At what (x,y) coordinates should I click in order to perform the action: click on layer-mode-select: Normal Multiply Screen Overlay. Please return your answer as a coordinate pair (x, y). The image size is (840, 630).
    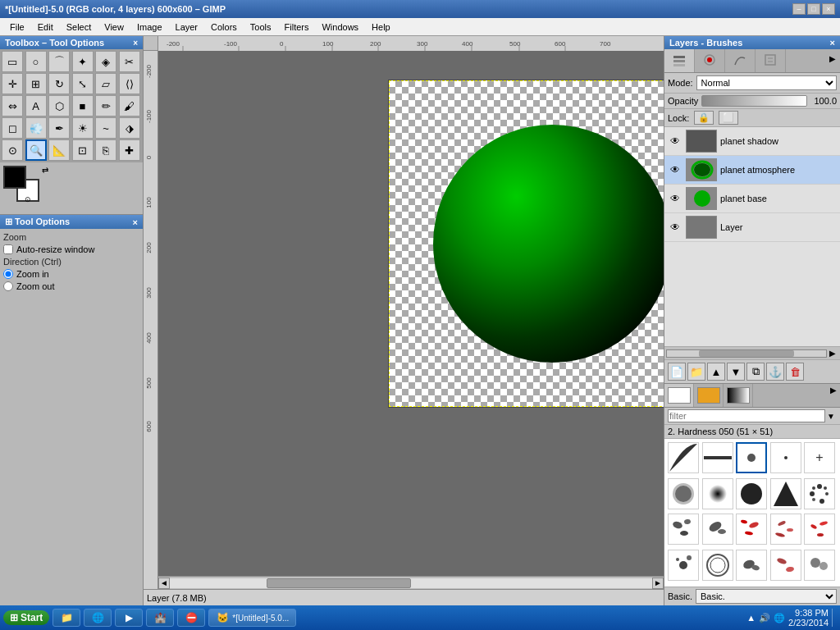
    Looking at the image, I should click on (766, 83).